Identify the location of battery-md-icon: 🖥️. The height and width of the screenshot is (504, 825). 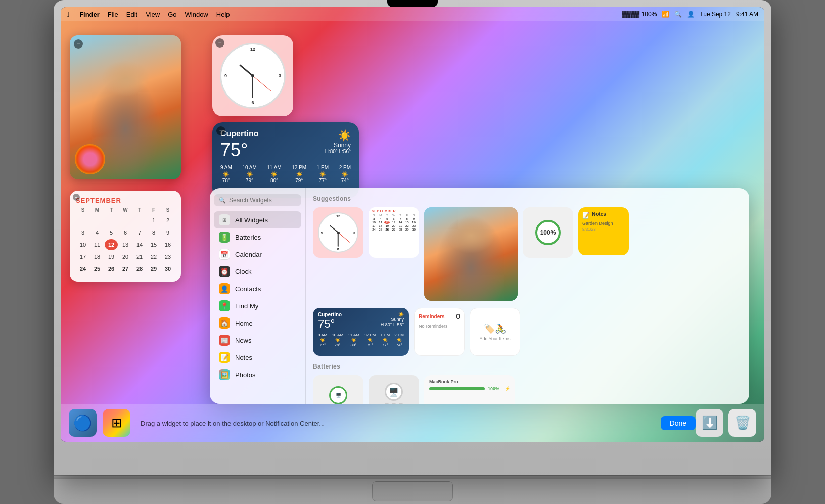
(394, 392).